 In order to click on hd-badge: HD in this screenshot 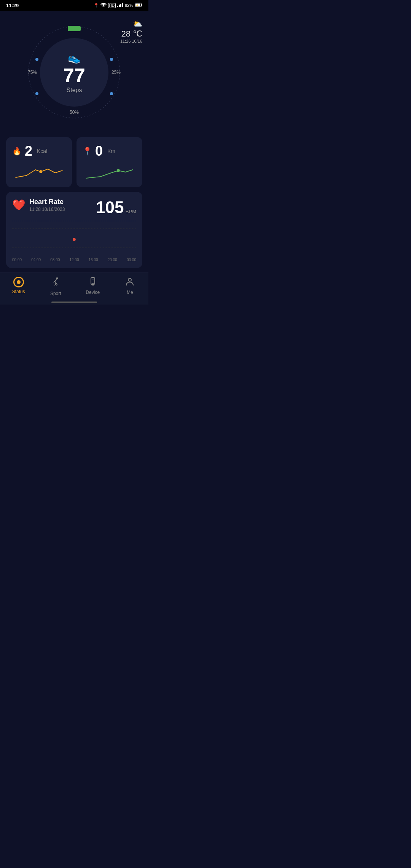, I will do `click(112, 5)`.